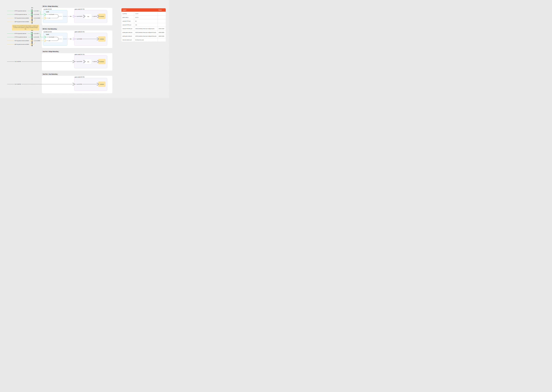 This screenshot has height=392, width=552. What do you see at coordinates (143, 21) in the screenshot?
I see `table-row: external HTTP port 80` at bounding box center [143, 21].